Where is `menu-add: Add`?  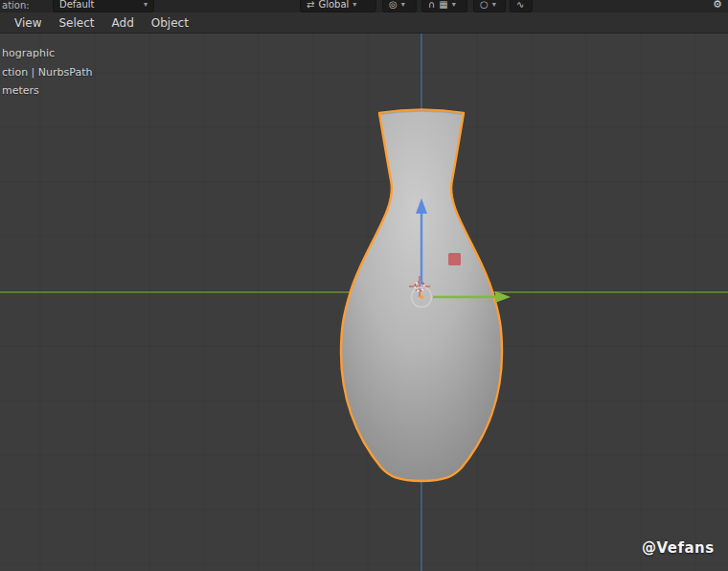 menu-add: Add is located at coordinates (123, 23).